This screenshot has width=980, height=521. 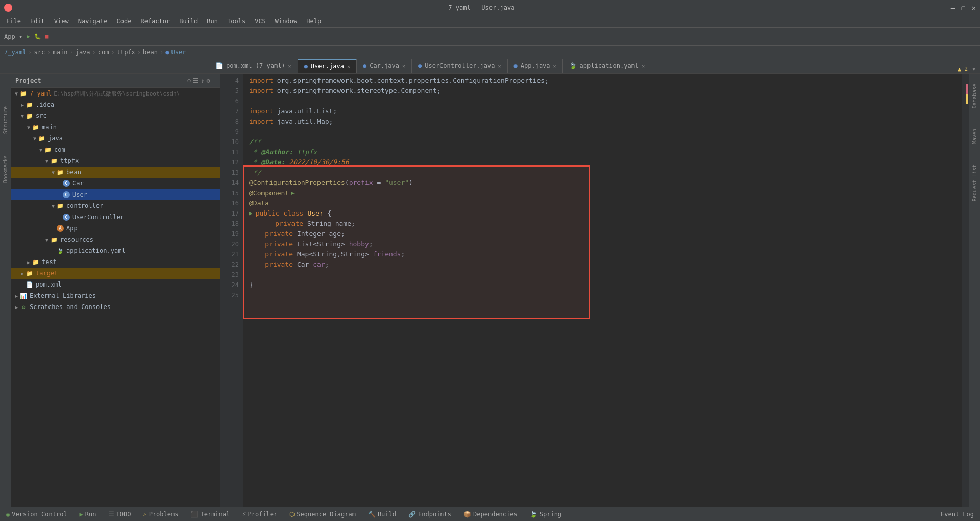 I want to click on structure-tab: Structure, so click(x=5, y=120).